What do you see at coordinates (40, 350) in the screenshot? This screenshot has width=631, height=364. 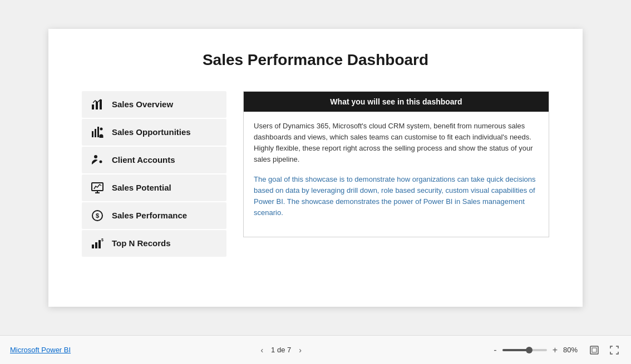 I see `power-bi-link: Microsoft Power BI` at bounding box center [40, 350].